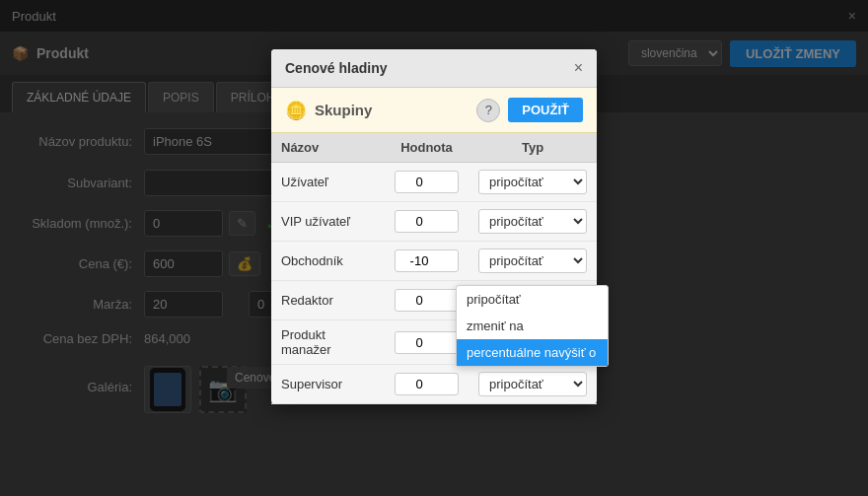  What do you see at coordinates (578, 68) in the screenshot?
I see `modal-close-button: ×` at bounding box center [578, 68].